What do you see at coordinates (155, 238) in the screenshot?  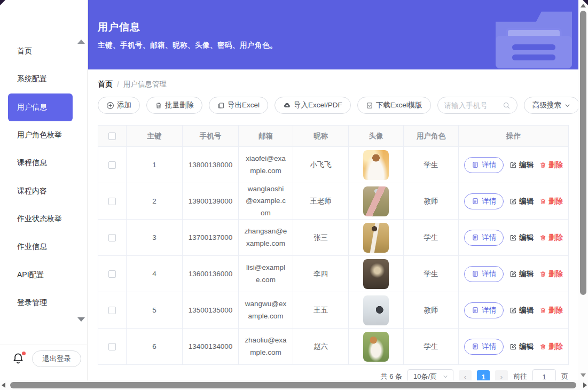 I see `cell-primary-key: 3` at bounding box center [155, 238].